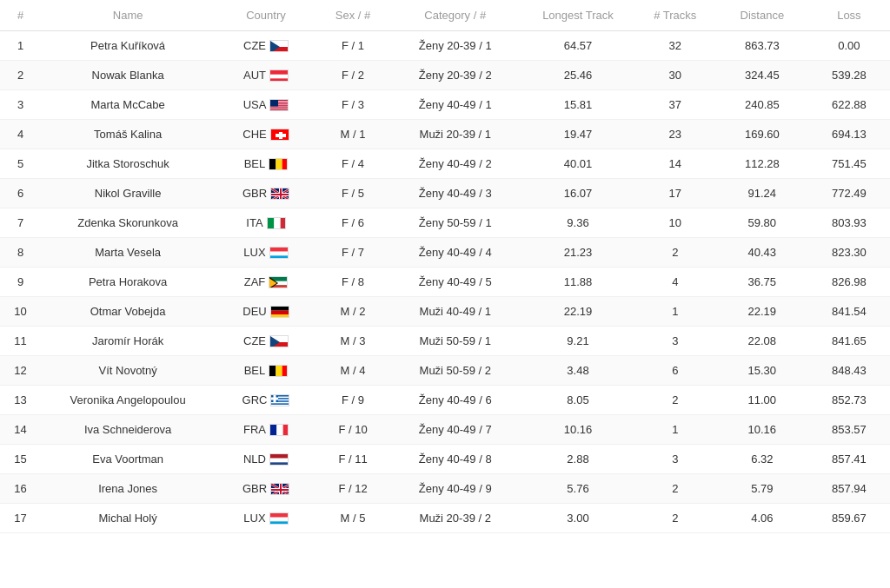 This screenshot has height=588, width=890. What do you see at coordinates (577, 76) in the screenshot?
I see `cell-longest-track: 25.46` at bounding box center [577, 76].